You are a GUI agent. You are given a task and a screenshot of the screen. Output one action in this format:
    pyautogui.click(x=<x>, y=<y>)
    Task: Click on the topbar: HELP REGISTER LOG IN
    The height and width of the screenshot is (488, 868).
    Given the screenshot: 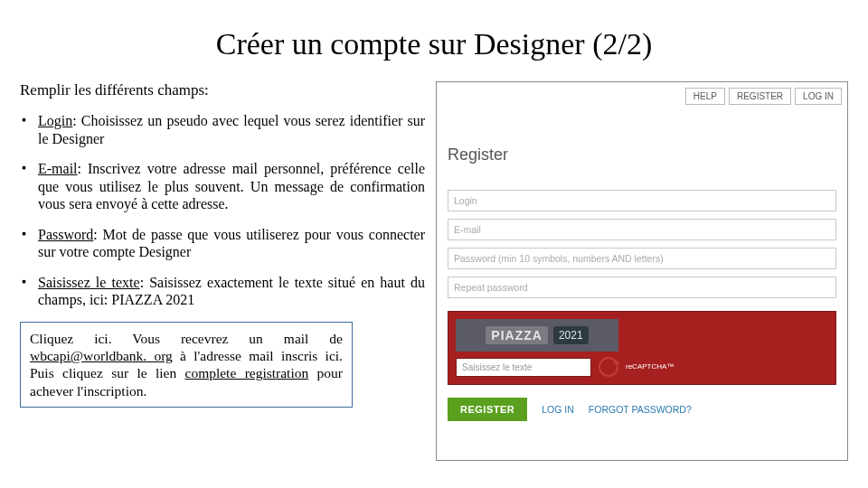 What is the action you would take?
    pyautogui.click(x=763, y=96)
    